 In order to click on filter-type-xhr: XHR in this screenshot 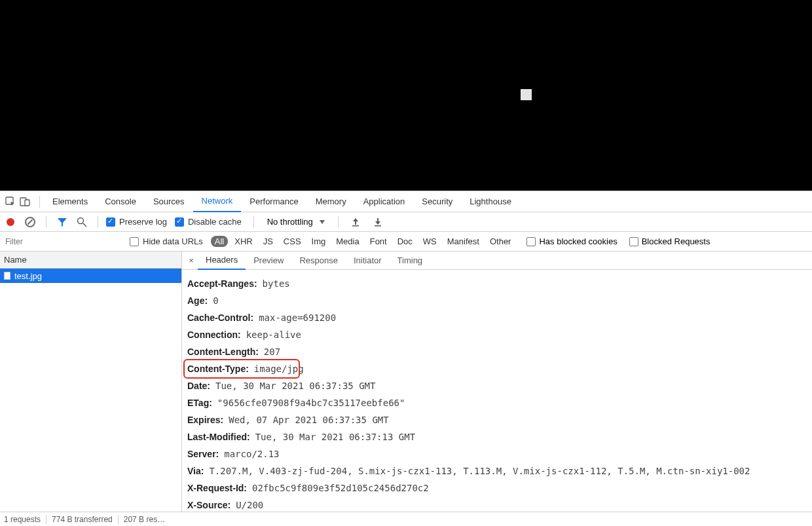, I will do `click(244, 241)`.